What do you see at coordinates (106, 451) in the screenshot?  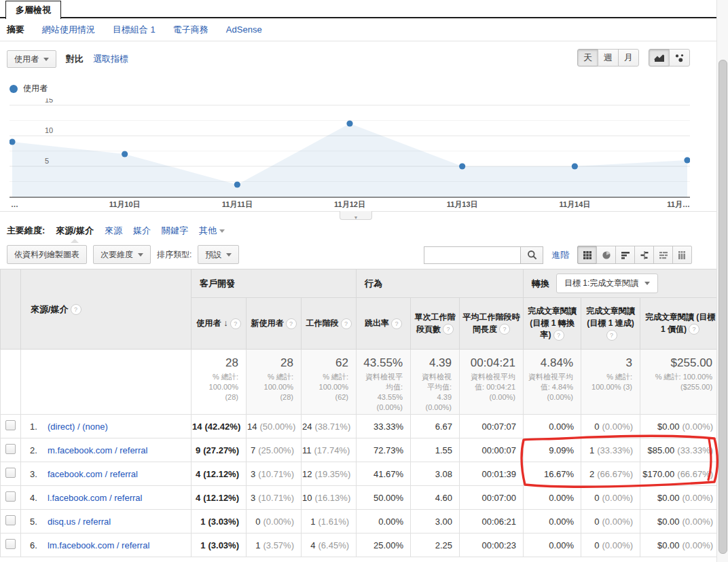 I see `row-dimension-cell: 2.m.facebook.com / referral` at bounding box center [106, 451].